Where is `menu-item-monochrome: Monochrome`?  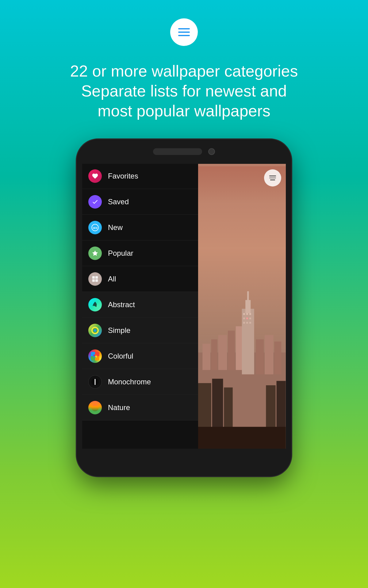
menu-item-monochrome: Monochrome is located at coordinates (140, 382).